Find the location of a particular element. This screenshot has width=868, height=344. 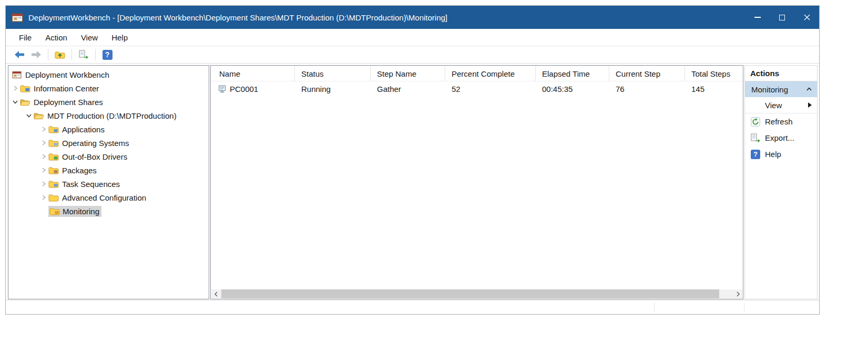

collapse-group-icon is located at coordinates (809, 89).